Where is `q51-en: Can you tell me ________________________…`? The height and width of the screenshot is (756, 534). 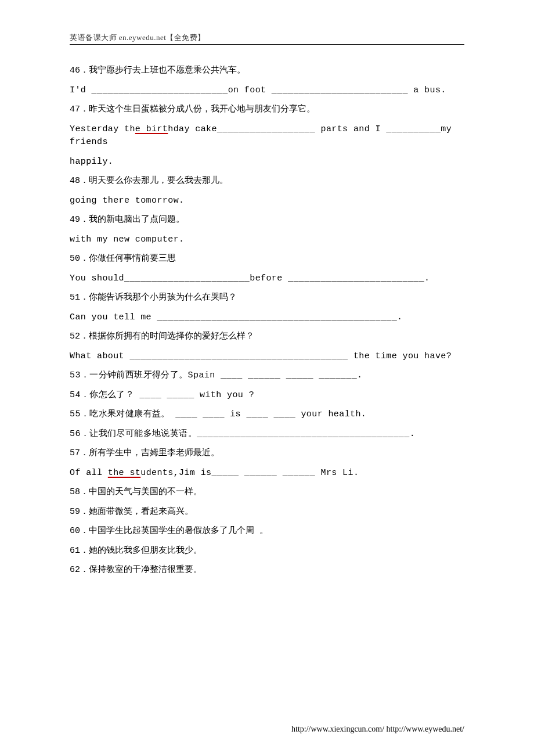 q51-en: Can you tell me ________________________… is located at coordinates (267, 318).